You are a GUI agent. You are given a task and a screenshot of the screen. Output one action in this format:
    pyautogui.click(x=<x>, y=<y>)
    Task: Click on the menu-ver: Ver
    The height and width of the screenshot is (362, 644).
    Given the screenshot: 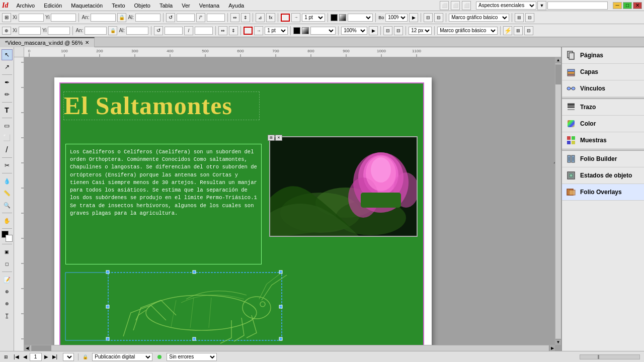 What is the action you would take?
    pyautogui.click(x=186, y=6)
    